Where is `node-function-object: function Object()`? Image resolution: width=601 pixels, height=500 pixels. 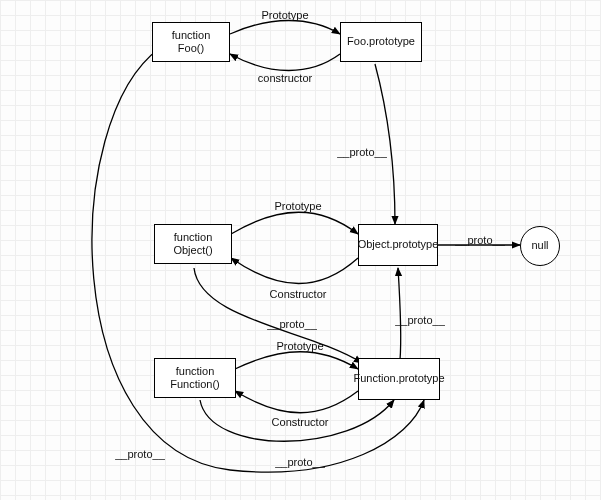 node-function-object: function Object() is located at coordinates (193, 244).